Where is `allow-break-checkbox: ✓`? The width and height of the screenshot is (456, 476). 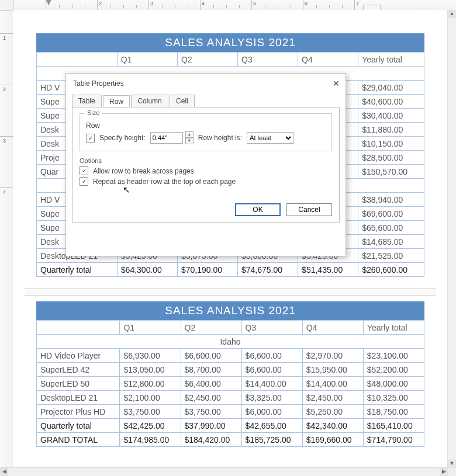 allow-break-checkbox: ✓ is located at coordinates (84, 171).